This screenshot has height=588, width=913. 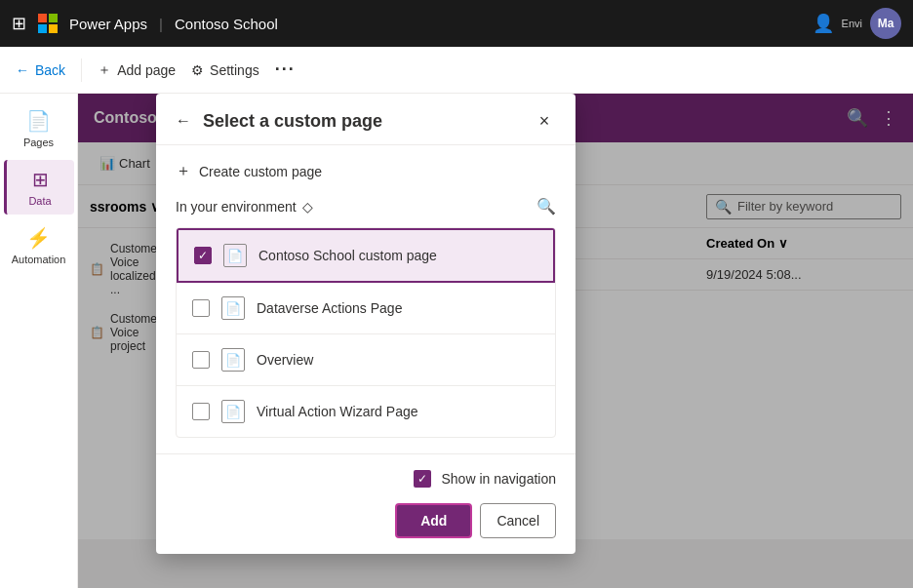 What do you see at coordinates (137, 70) in the screenshot?
I see `add-page-button: ＋ Add page` at bounding box center [137, 70].